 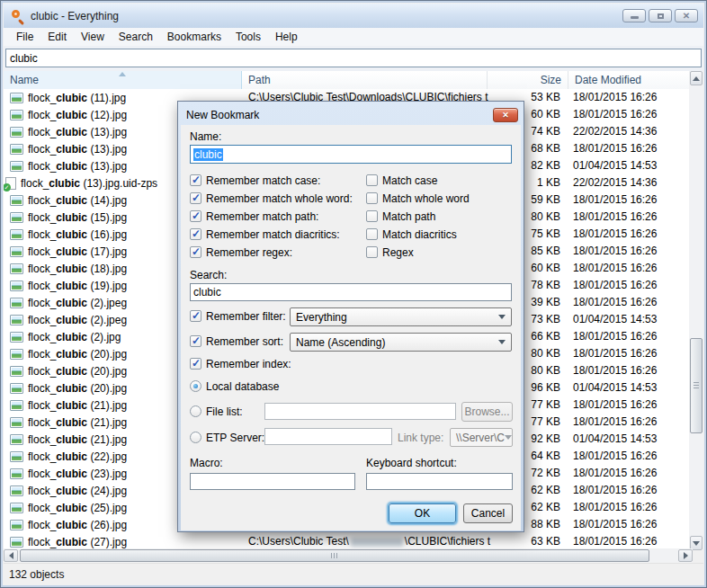 What do you see at coordinates (685, 556) in the screenshot?
I see `scroll-right-button` at bounding box center [685, 556].